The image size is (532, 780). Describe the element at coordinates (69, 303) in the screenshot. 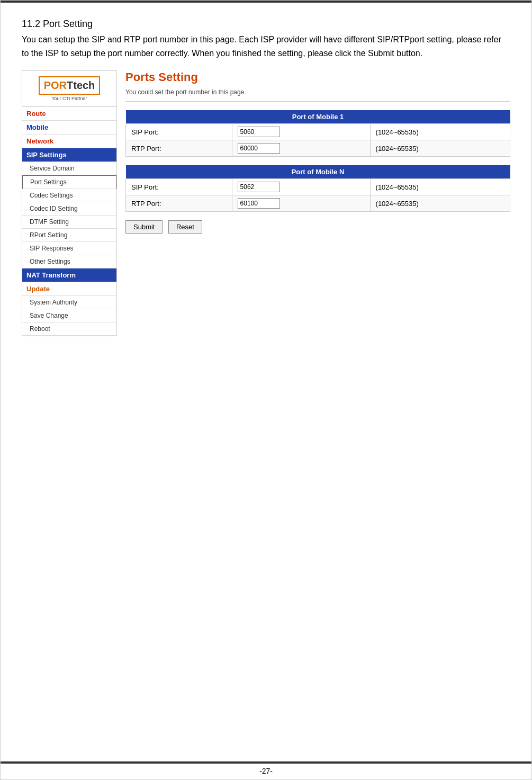

I see `sidebar-item-system-authority: System Authority` at that location.